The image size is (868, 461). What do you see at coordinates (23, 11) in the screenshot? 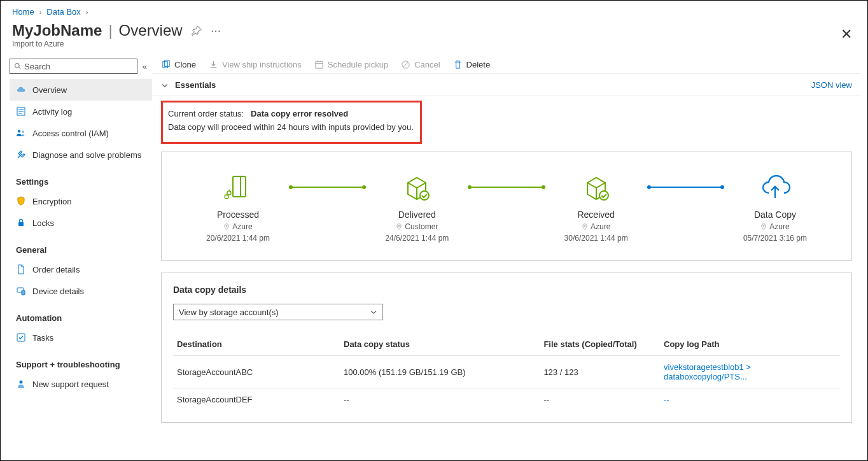
I see `breadcrumb-home: Home` at bounding box center [23, 11].